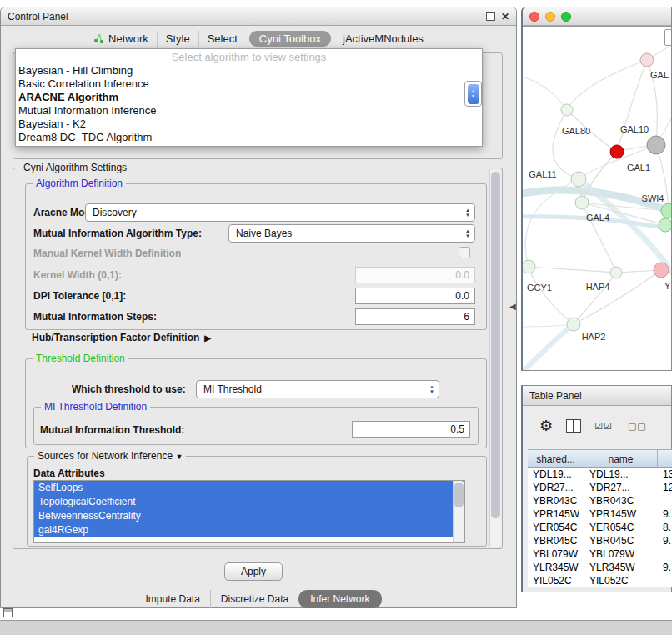  Describe the element at coordinates (495, 358) in the screenshot. I see `settings-scrollbar` at that location.